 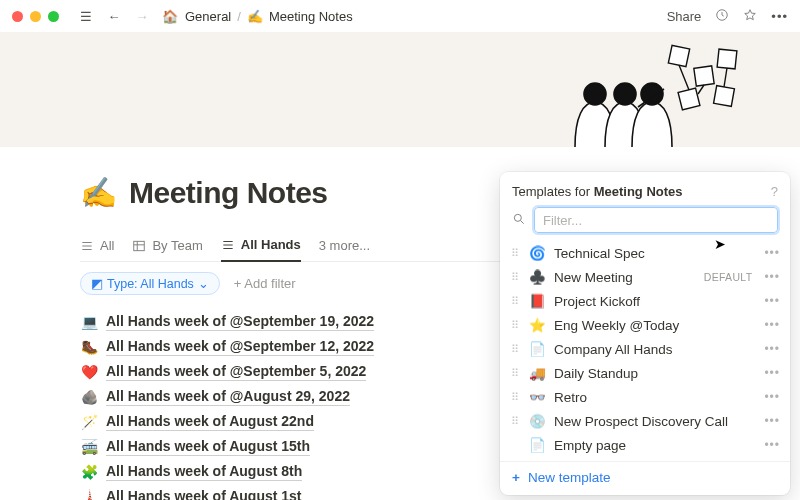 I want to click on template-name: Empty page, so click(x=655, y=446).